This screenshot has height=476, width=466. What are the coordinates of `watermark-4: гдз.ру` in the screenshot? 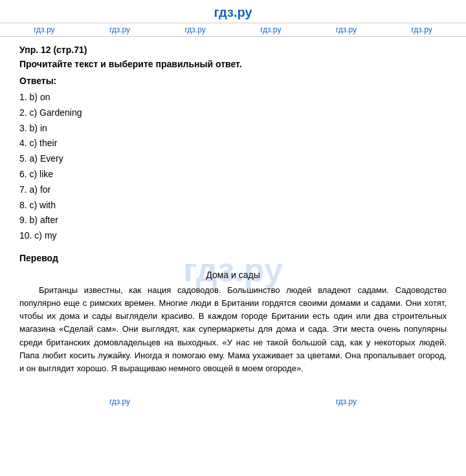 It's located at (271, 30).